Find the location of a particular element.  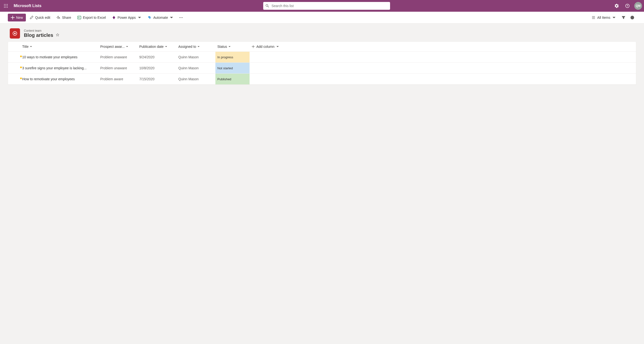

cell-publication: 7/15/2020 is located at coordinates (157, 79).